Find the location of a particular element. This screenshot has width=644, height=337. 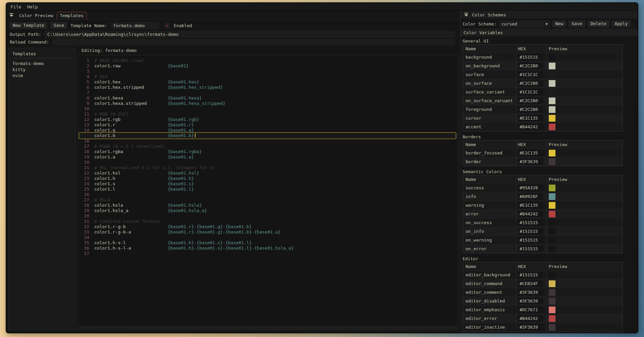

code-key: color1.rgba is located at coordinates (131, 152).